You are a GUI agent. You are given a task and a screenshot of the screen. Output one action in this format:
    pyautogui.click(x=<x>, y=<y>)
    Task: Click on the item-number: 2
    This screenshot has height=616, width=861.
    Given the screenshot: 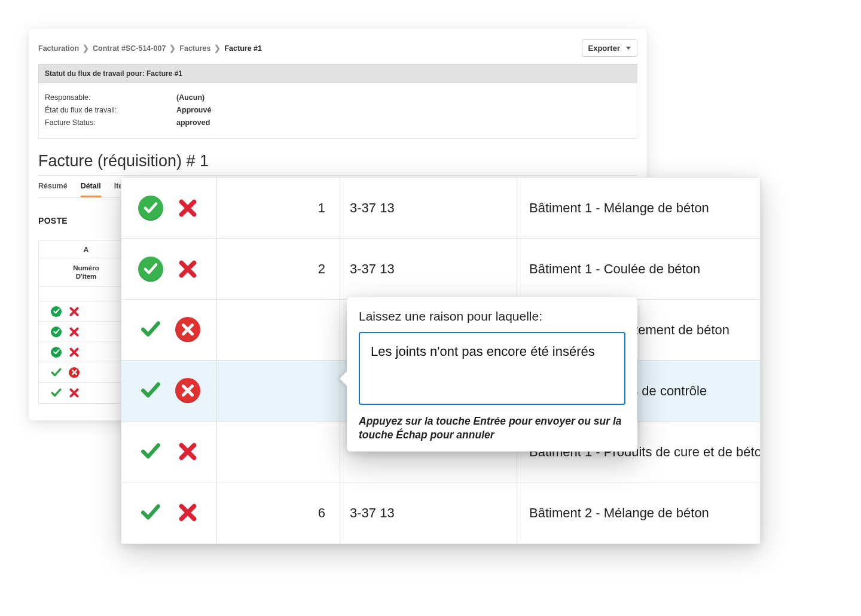 What is the action you would take?
    pyautogui.click(x=279, y=269)
    